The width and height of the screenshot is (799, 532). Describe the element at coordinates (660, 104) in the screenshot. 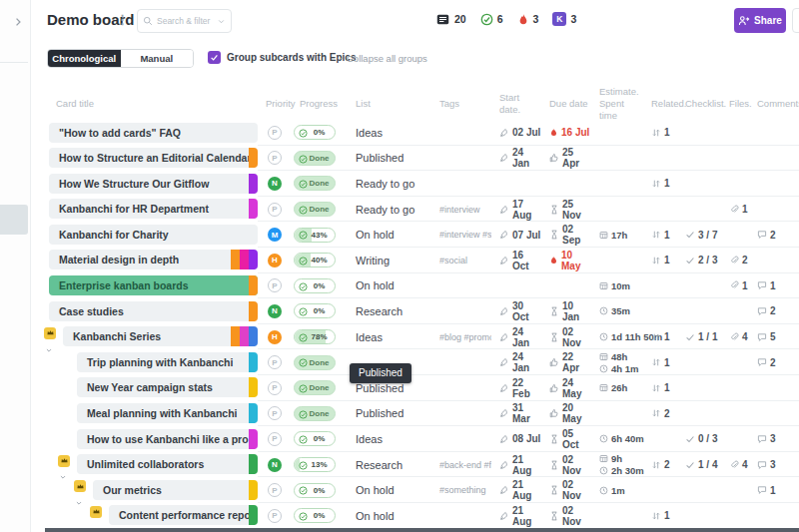

I see `column-header-8: Related.` at that location.